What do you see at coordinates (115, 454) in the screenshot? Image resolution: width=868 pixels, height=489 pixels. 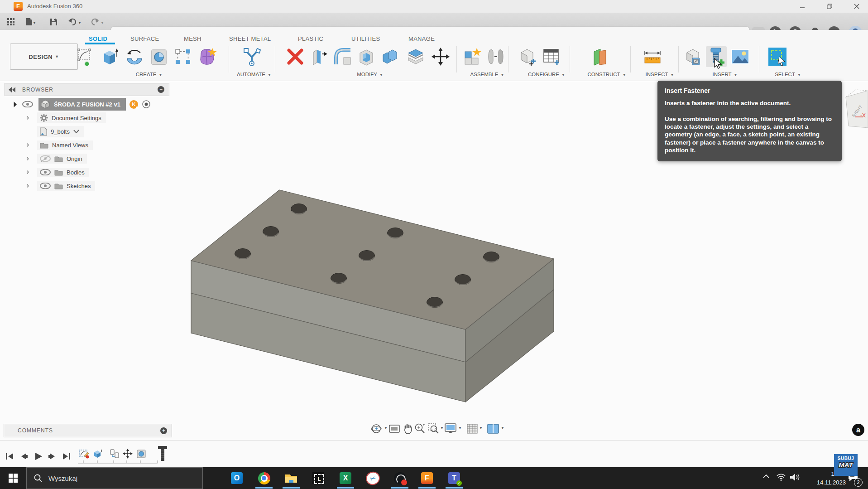 I see `timeline-feature-component` at bounding box center [115, 454].